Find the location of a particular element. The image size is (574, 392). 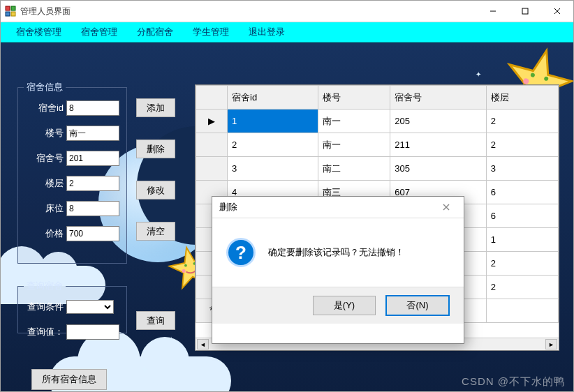

scroll-right-icon: ► is located at coordinates (552, 345).